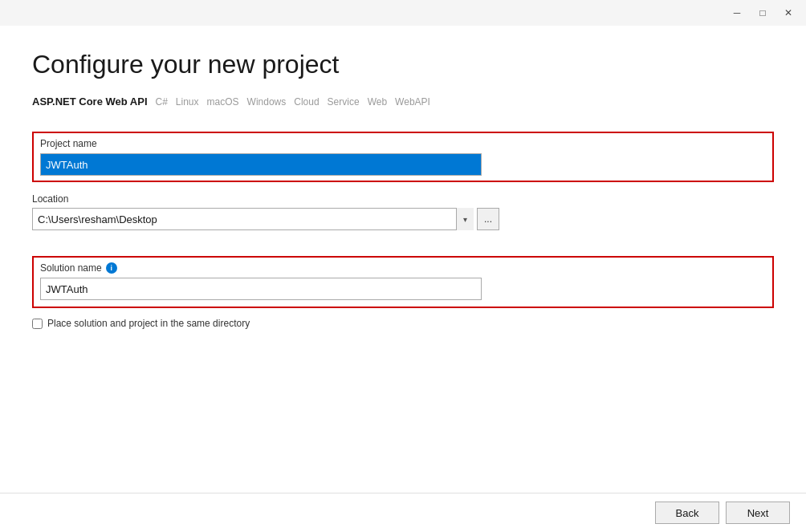 This screenshot has height=532, width=806. Describe the element at coordinates (403, 323) in the screenshot. I see `same-directory-row: Place solution and project in the same d…` at that location.